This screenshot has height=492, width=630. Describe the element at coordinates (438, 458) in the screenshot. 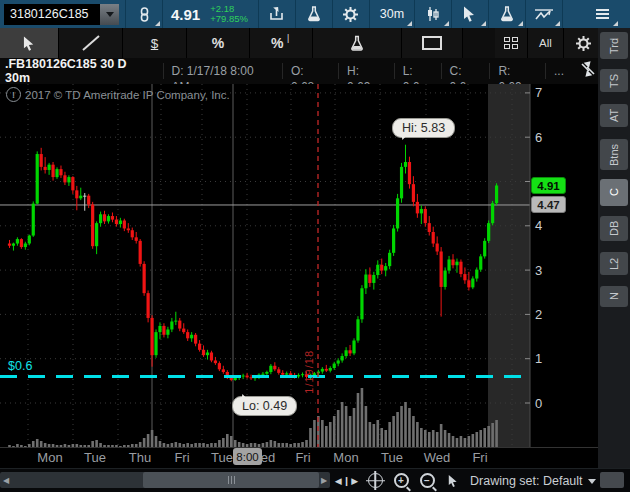

I see `day-axis-label: Wed` at that location.